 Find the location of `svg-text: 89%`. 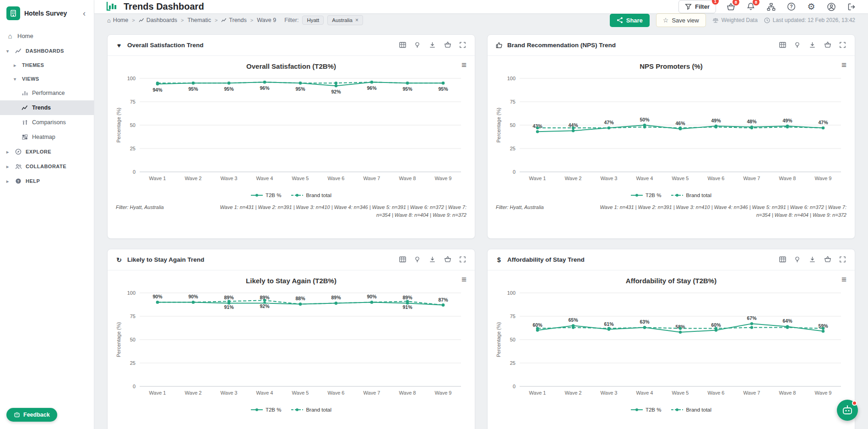

svg-text: 89% is located at coordinates (407, 297).